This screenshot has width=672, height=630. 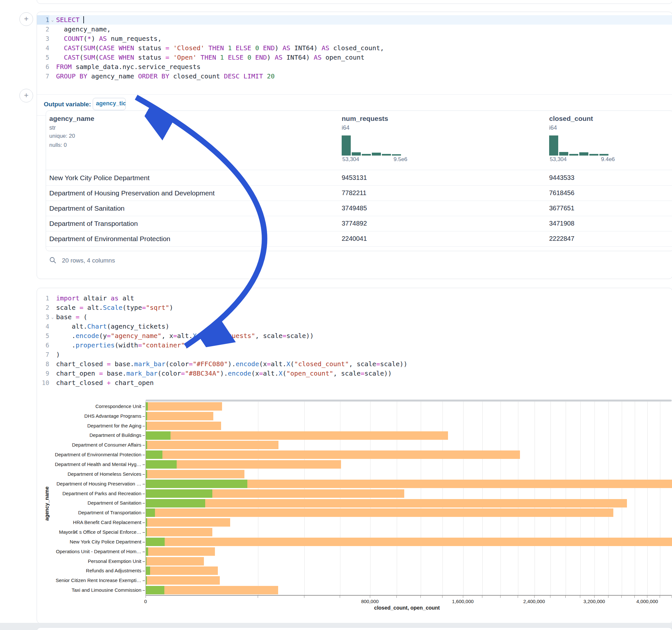 What do you see at coordinates (359, 209) in the screenshot?
I see `table-row: Department of Sanitation37494853677651` at bounding box center [359, 209].